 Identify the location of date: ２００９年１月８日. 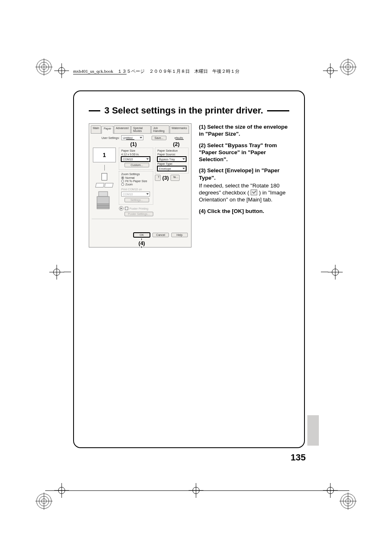
(169, 71).